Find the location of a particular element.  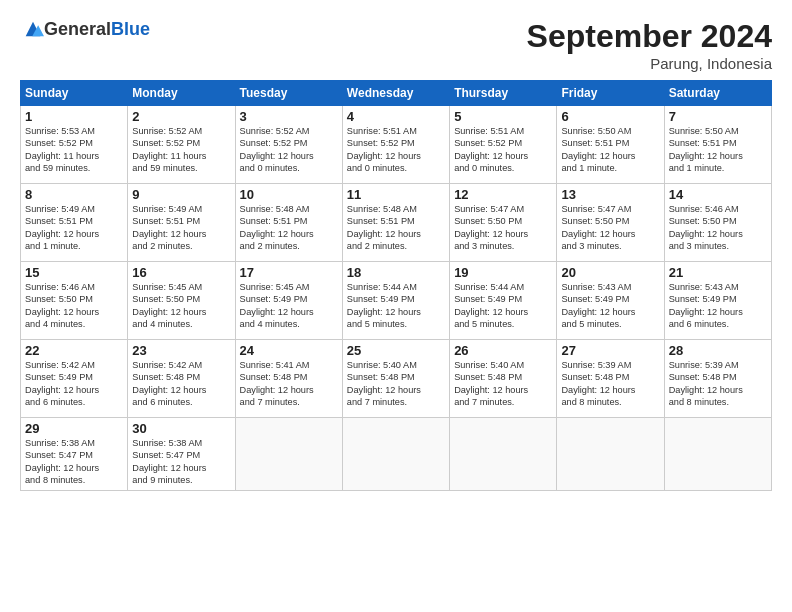

day-number: 22 is located at coordinates (74, 350).